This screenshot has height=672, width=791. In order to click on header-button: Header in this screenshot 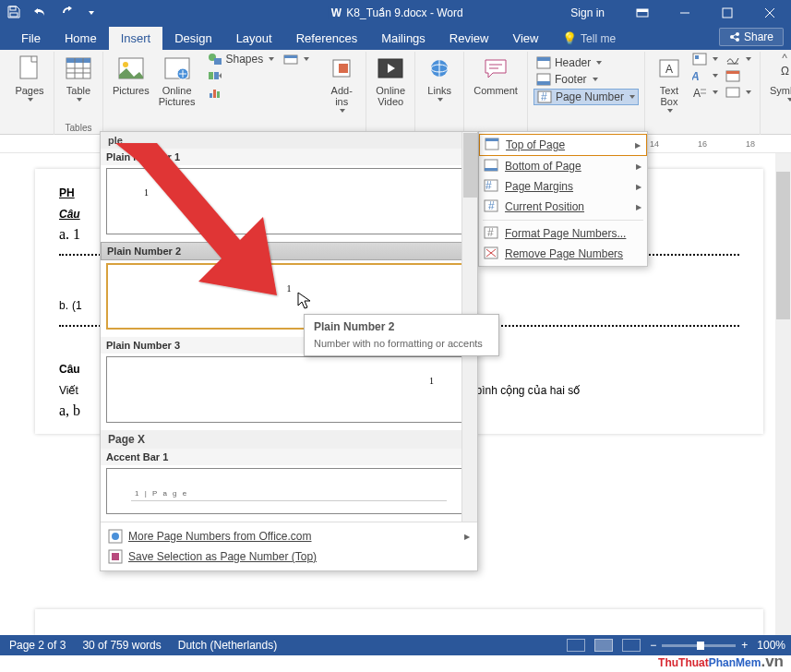, I will do `click(586, 63)`.